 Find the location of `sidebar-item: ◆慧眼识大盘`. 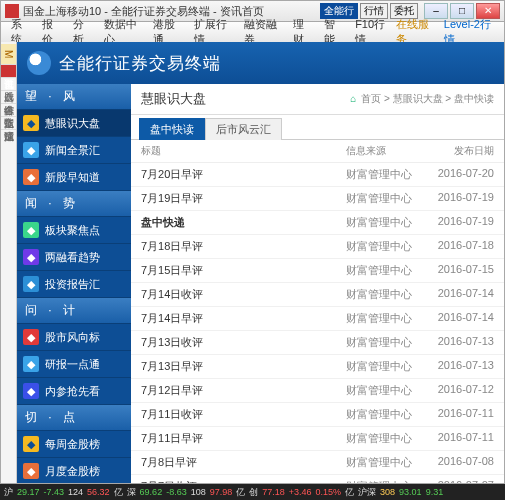

sidebar-item: ◆慧眼识大盘 is located at coordinates (74, 124).